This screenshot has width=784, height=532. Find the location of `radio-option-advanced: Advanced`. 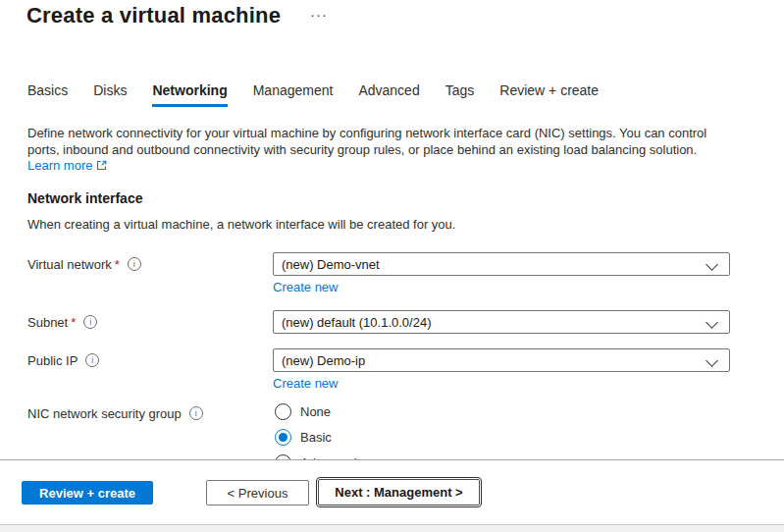

radio-option-advanced: Advanced is located at coordinates (316, 455).